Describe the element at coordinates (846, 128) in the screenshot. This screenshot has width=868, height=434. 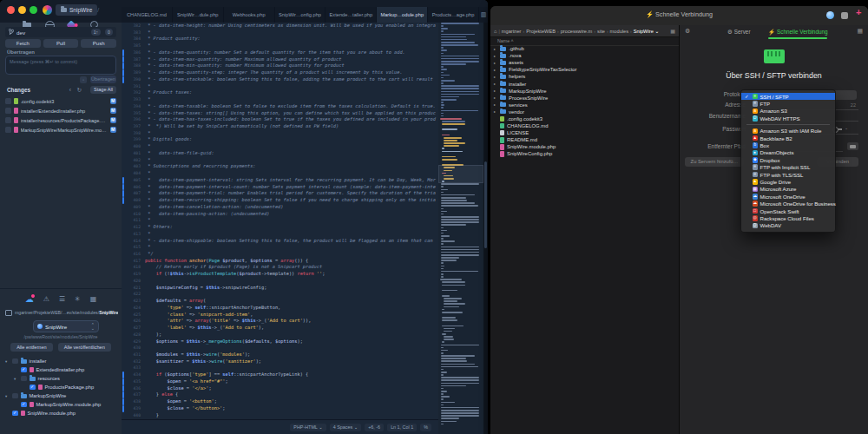
I see `chevron-down-icon: ⌄` at that location.